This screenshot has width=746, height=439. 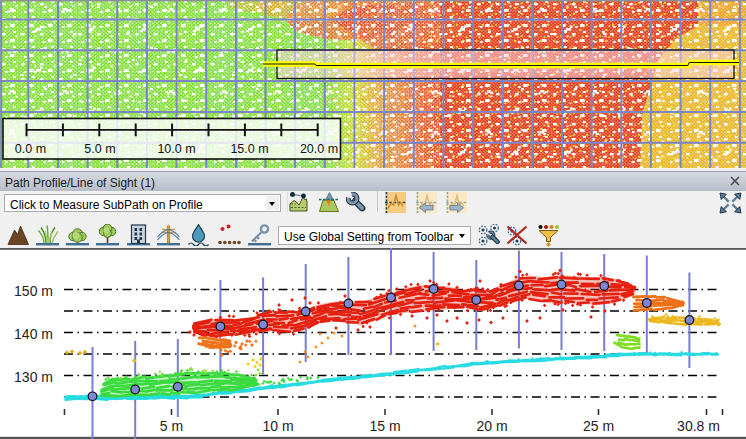 What do you see at coordinates (598, 426) in the screenshot?
I see `svg-text: 25 m` at bounding box center [598, 426].